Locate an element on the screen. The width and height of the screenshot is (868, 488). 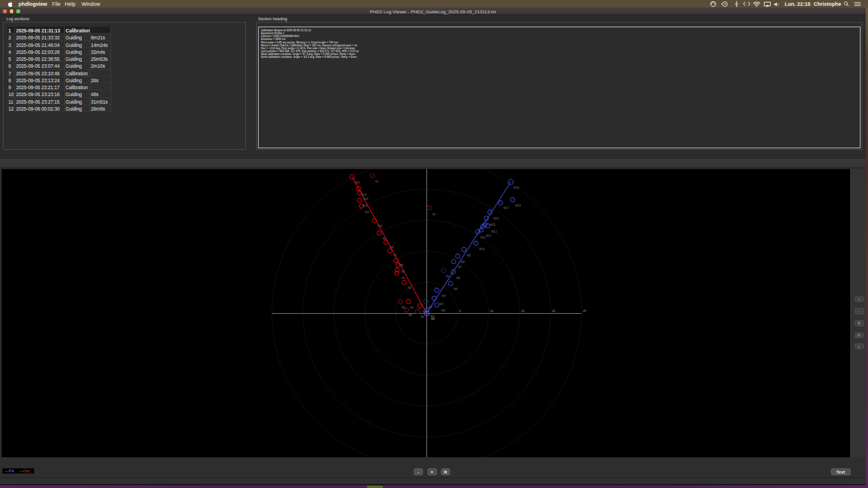
svg-text: W19 is located at coordinates (517, 188).